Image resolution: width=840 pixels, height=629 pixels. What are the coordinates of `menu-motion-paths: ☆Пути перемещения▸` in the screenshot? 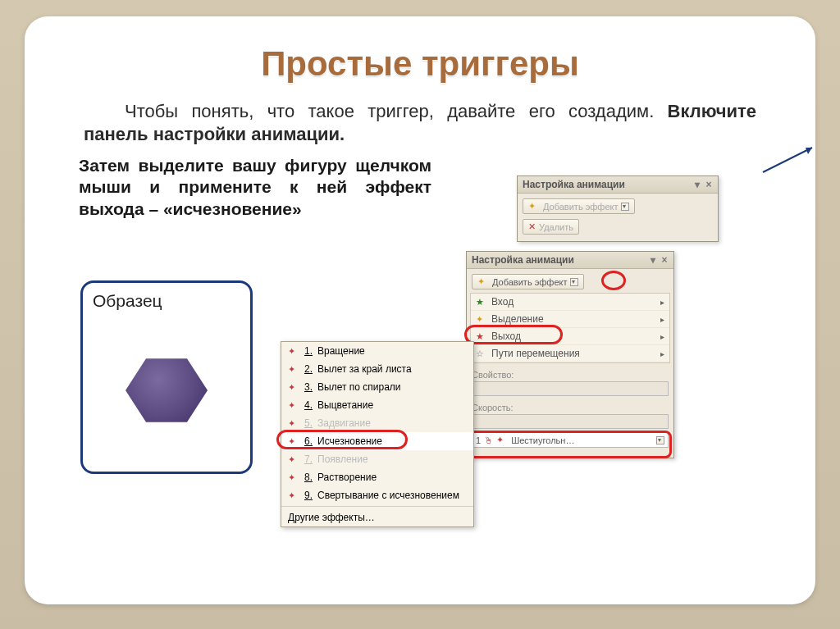 It's located at (570, 354).